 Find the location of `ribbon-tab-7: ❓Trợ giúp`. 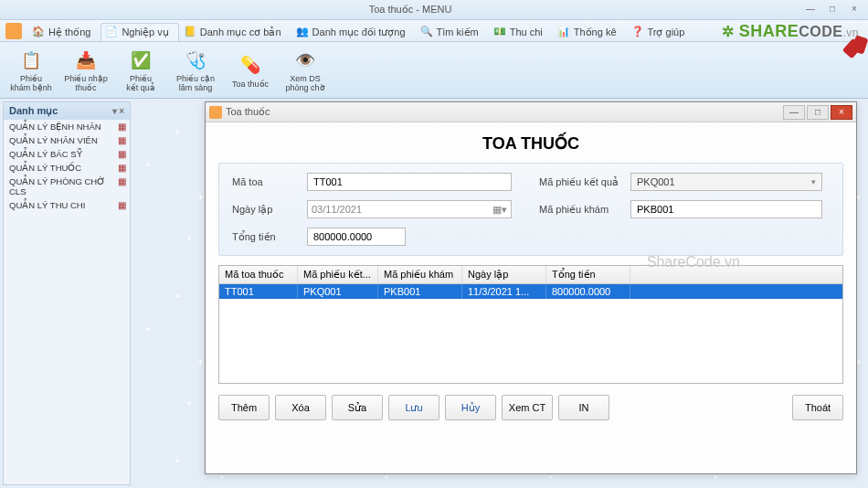

ribbon-tab-7: ❓Trợ giúp is located at coordinates (662, 32).